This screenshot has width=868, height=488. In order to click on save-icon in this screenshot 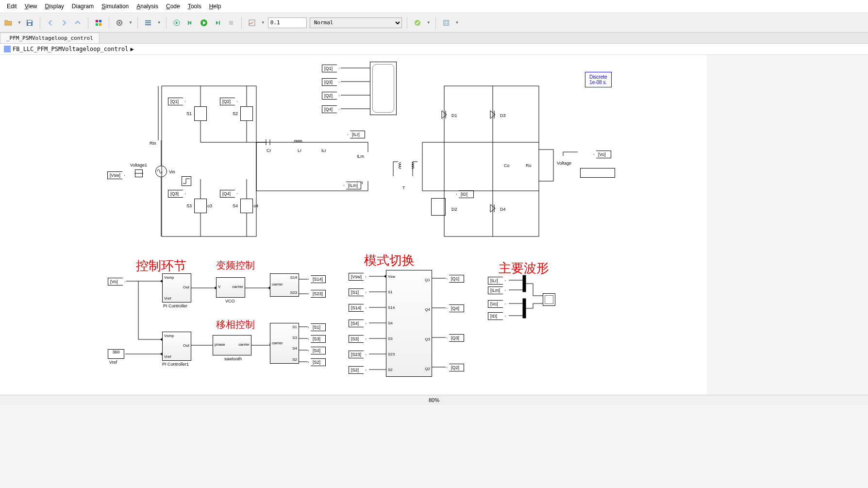, I will do `click(30, 23)`.